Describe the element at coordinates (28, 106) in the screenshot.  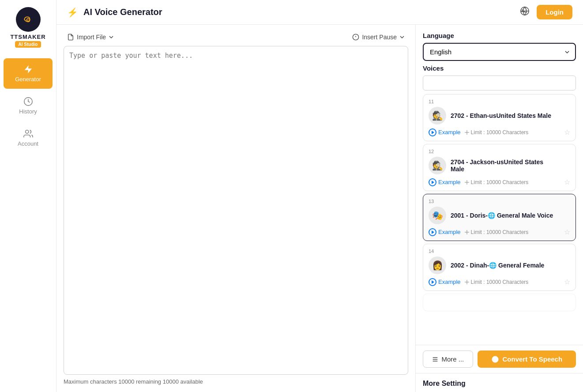
I see `sidebar-item-history: History` at that location.